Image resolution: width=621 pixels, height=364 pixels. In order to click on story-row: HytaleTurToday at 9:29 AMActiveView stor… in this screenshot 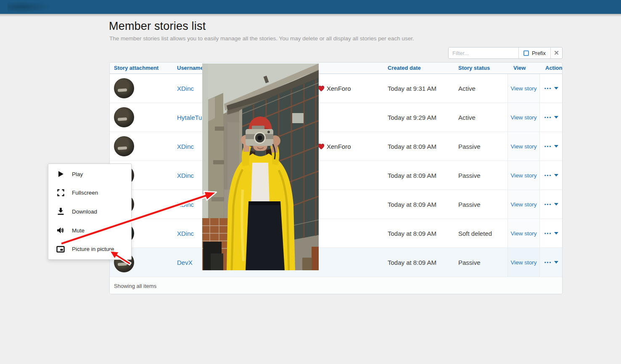, I will do `click(336, 118)`.